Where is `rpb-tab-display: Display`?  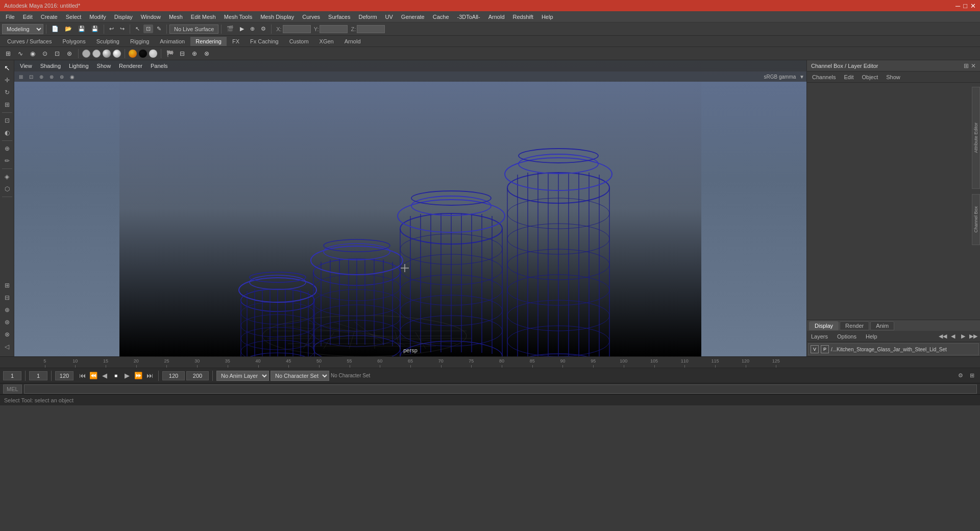
rpb-tab-display: Display is located at coordinates (824, 326).